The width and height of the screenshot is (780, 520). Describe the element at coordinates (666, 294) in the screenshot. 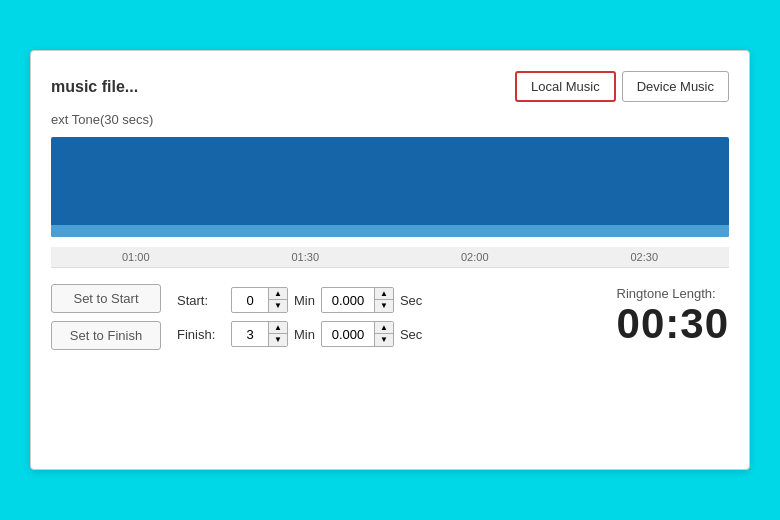

I see `ringtone-length-label: Ringtone Length:` at that location.